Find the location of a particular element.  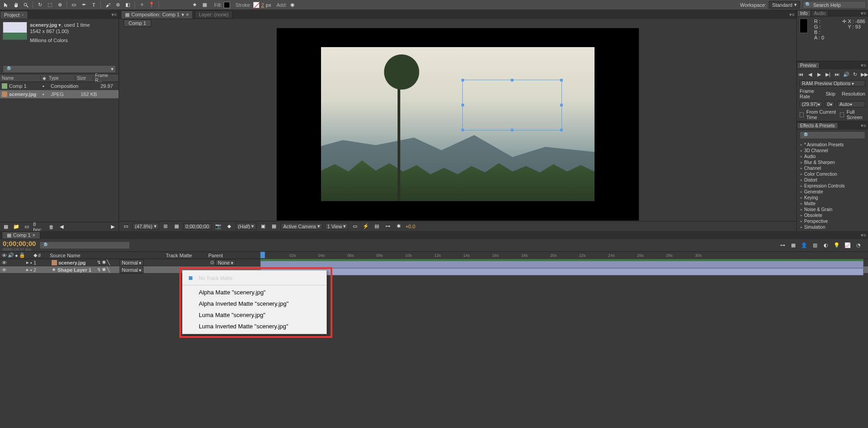

menu-item-luma-matte: Luma Matte "scenery.jpg" is located at coordinates (254, 315).